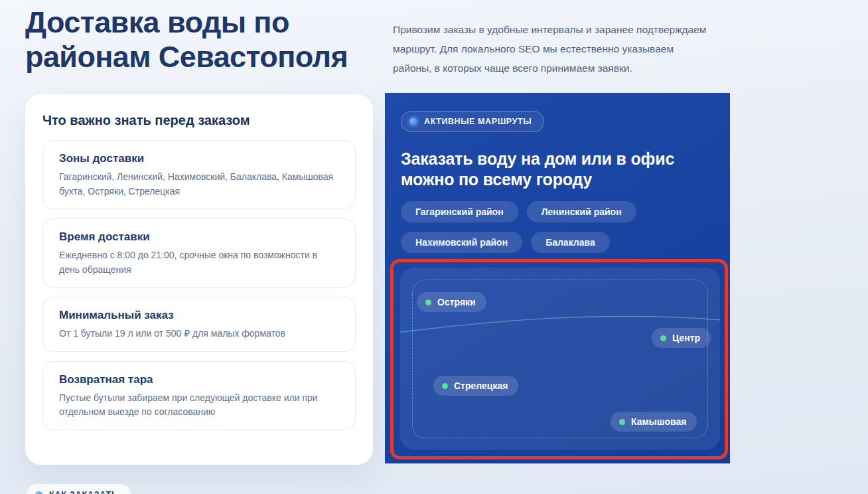  I want to click on district-chips: Гагаринский район Ленинский район Нахимо…, so click(557, 227).